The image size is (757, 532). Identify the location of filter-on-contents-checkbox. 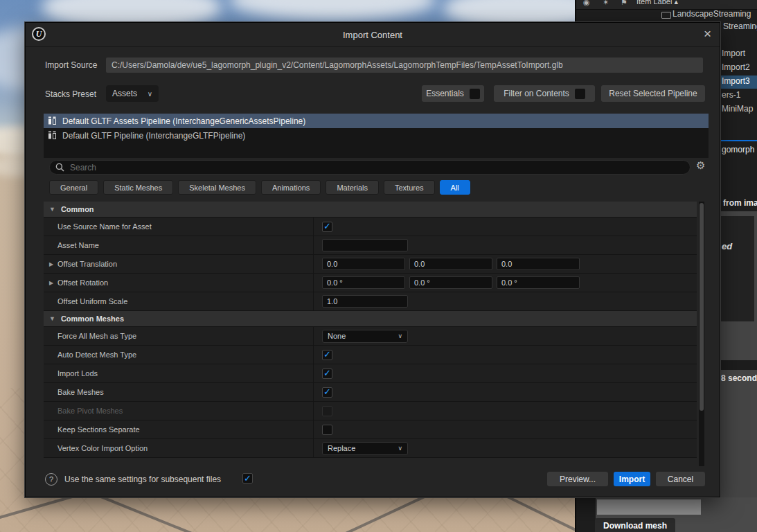
(580, 94).